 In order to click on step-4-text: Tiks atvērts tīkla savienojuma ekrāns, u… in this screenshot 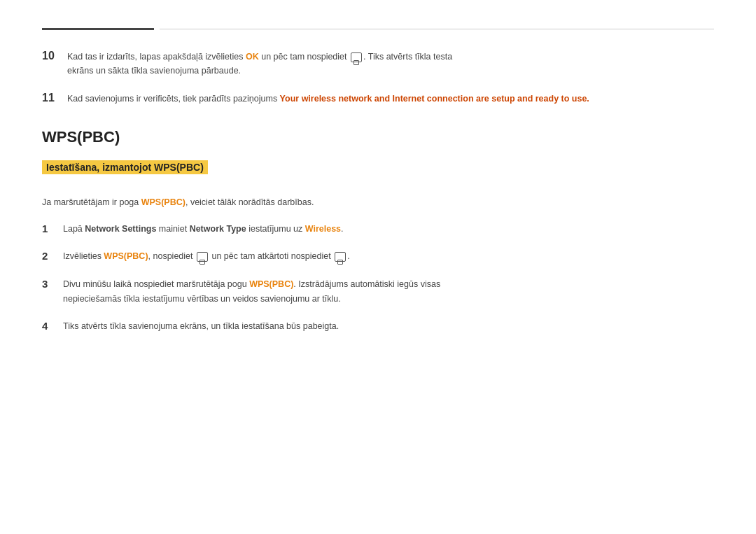, I will do `click(201, 326)`.